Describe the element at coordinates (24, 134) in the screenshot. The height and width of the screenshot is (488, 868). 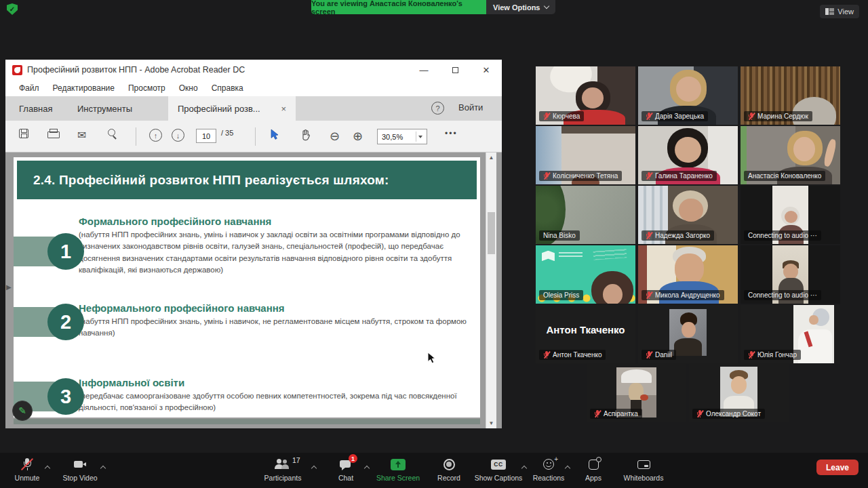
I see `save-button` at that location.